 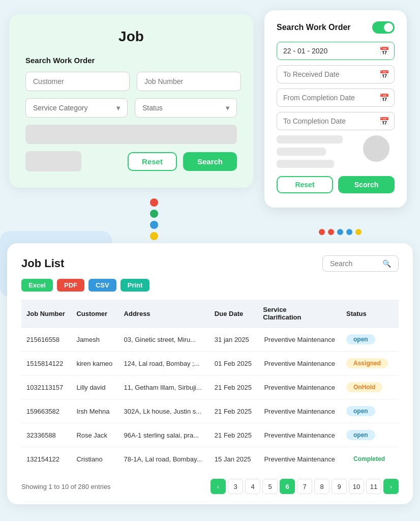 I want to click on service-category-select: Service Category, so click(x=76, y=108).